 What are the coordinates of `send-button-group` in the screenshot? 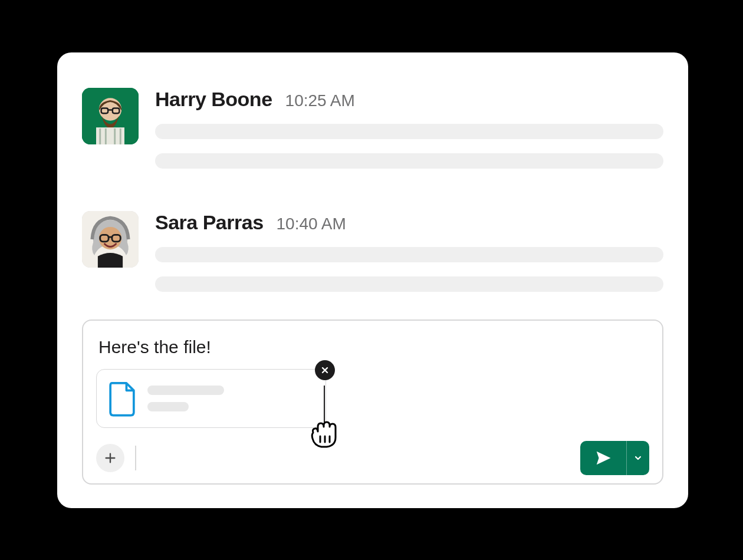 It's located at (614, 458).